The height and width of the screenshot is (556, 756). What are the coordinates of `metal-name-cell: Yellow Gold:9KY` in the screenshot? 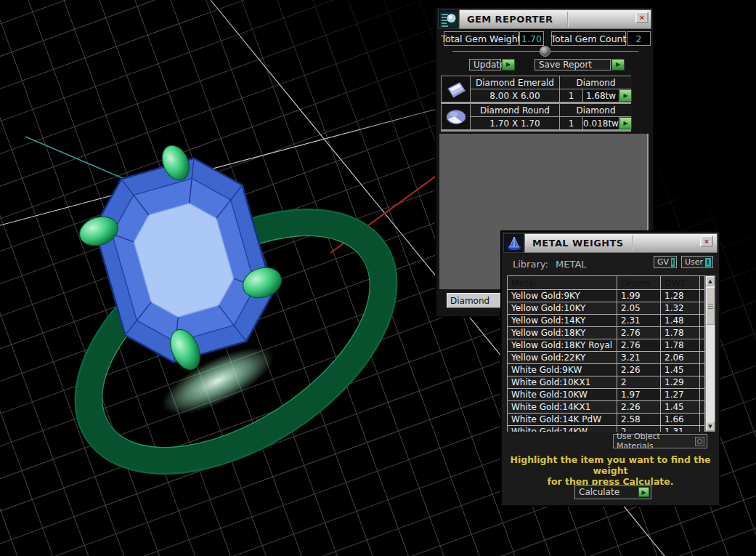 It's located at (562, 296).